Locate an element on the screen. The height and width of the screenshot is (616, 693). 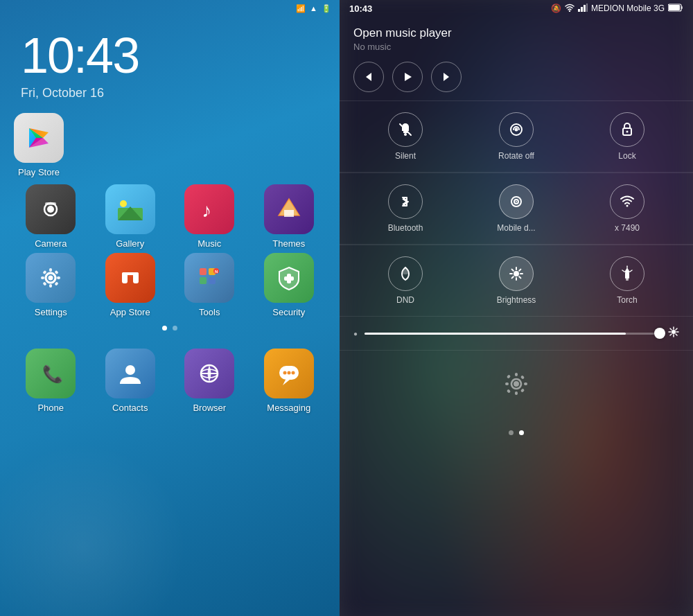
app-contacts: Contacts is located at coordinates (130, 381).